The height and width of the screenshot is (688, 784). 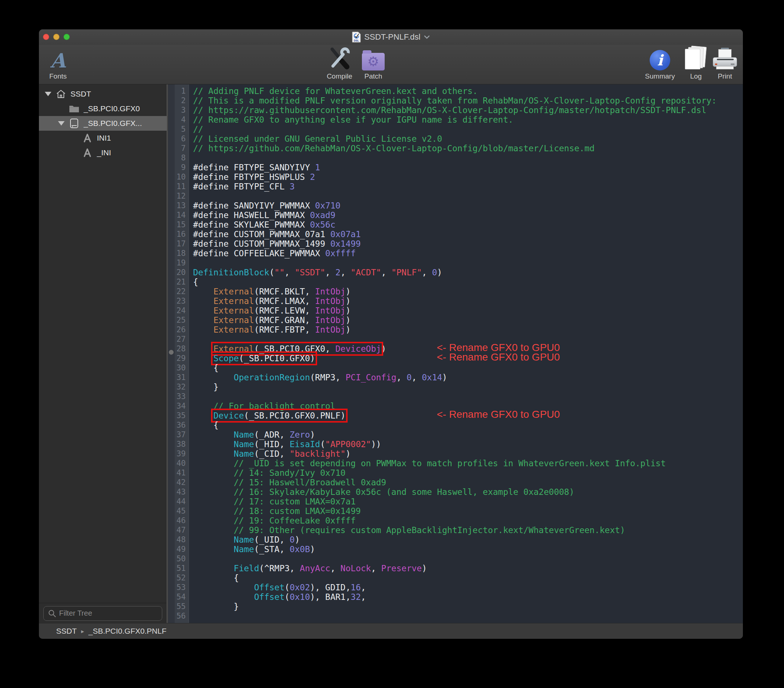 What do you see at coordinates (66, 631) in the screenshot?
I see `breadcrumb-root: SSDT` at bounding box center [66, 631].